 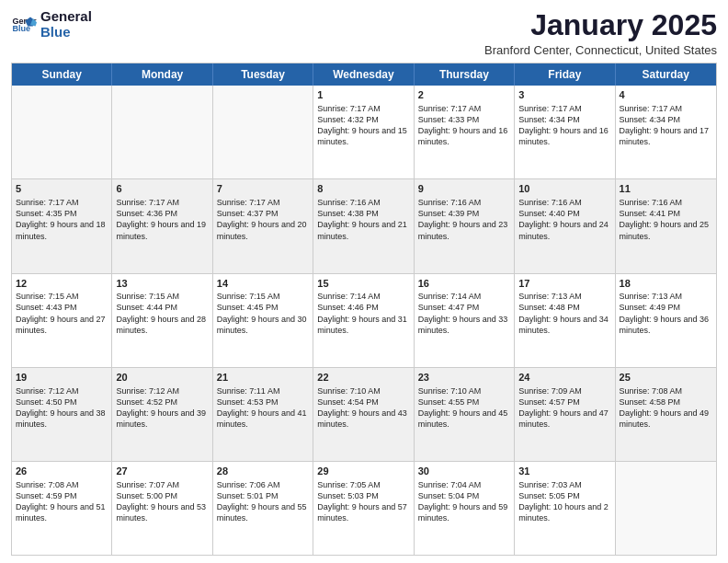 I want to click on day-number: 24, so click(x=564, y=377).